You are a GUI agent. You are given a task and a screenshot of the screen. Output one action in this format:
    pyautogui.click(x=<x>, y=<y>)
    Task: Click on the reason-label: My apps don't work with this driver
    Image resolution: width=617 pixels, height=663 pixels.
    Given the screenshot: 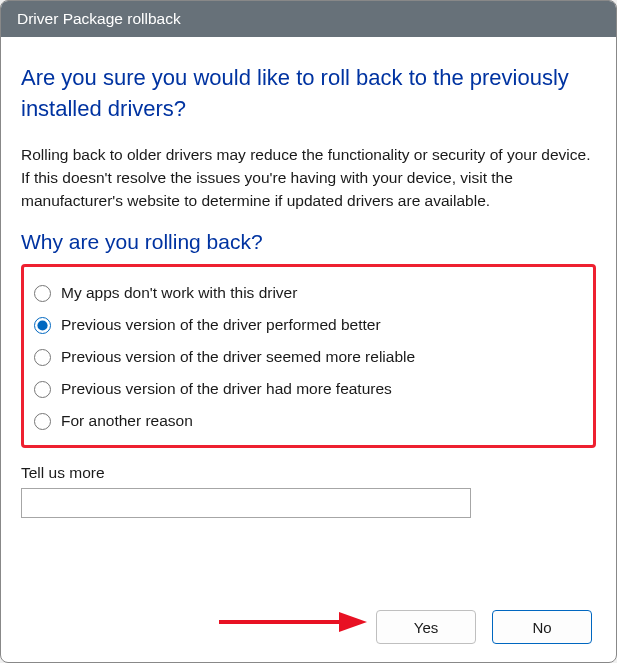 What is the action you would take?
    pyautogui.click(x=179, y=293)
    